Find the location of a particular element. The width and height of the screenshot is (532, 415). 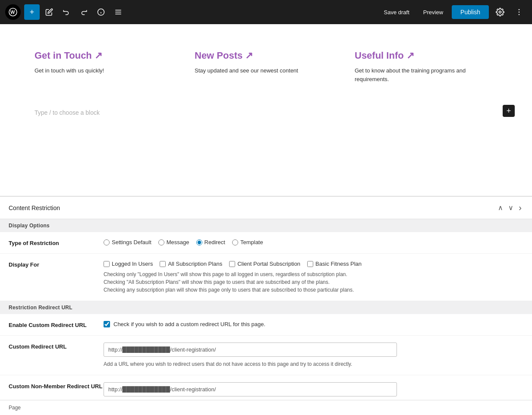

column-1: Get in Touch ↗ Get in touch with us quic… is located at coordinates (106, 66).